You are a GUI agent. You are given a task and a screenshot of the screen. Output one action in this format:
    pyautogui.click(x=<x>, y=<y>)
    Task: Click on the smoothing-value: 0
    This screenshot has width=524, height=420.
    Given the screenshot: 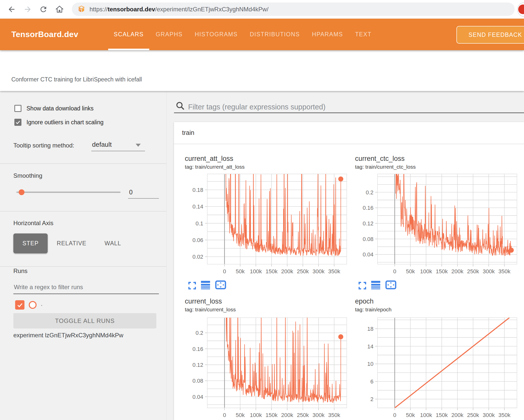 What is the action you would take?
    pyautogui.click(x=131, y=192)
    